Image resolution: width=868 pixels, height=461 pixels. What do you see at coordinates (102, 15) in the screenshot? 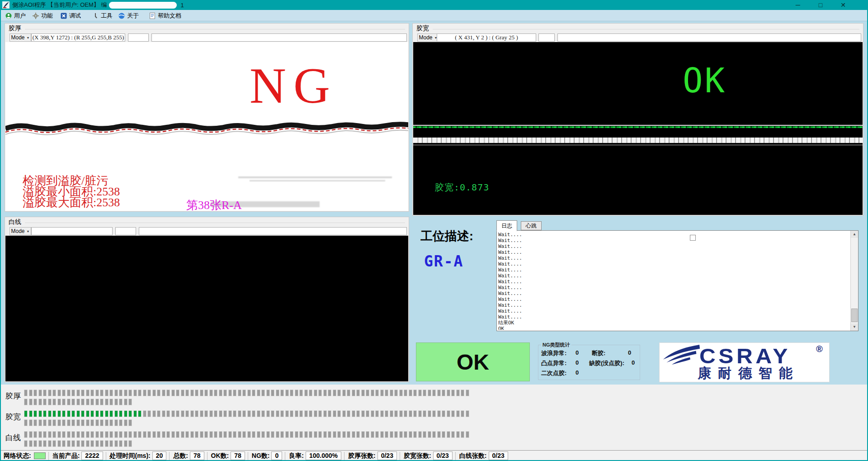
I see `menu-item-tools: 工具` at bounding box center [102, 15].